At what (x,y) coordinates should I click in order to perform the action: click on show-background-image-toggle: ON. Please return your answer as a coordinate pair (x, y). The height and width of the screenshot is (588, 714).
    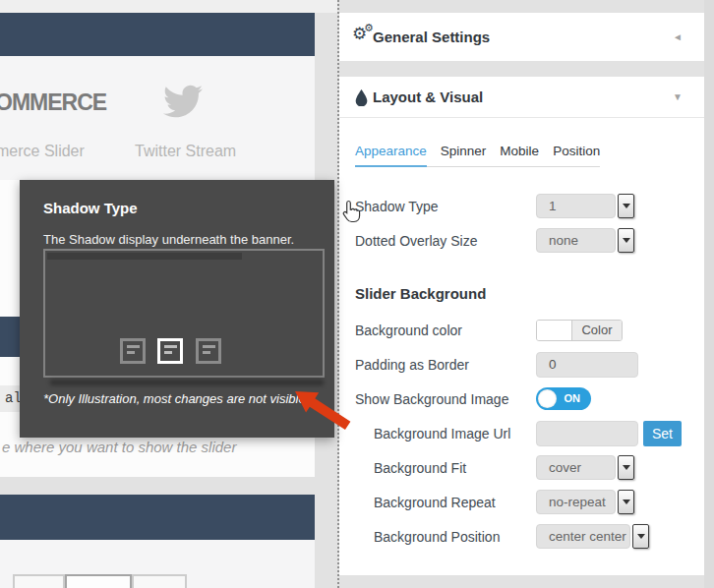
    Looking at the image, I should click on (564, 399).